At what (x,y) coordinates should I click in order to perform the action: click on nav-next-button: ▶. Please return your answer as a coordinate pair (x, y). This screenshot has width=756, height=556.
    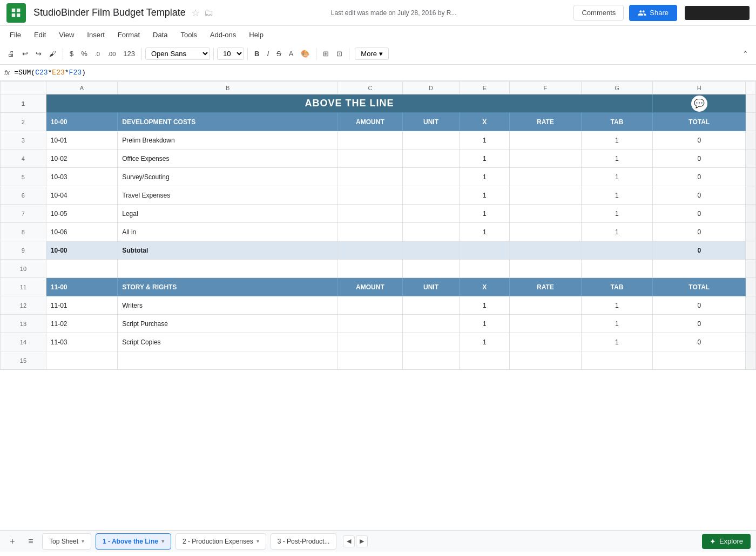
    Looking at the image, I should click on (362, 541).